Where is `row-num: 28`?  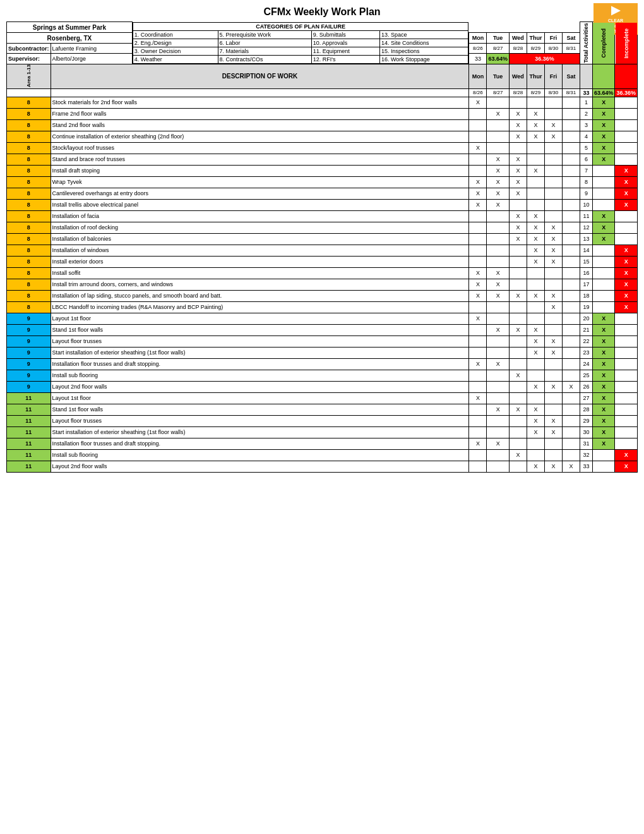 row-num: 28 is located at coordinates (586, 409).